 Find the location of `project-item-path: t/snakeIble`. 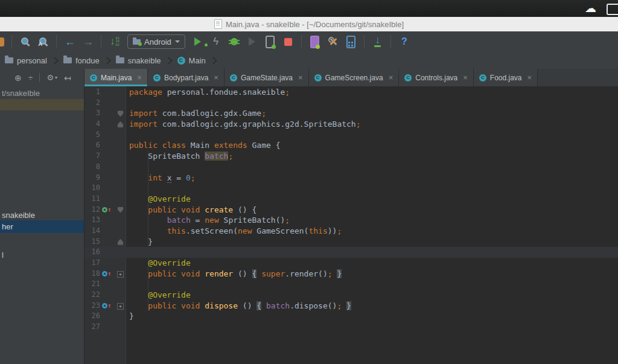

project-item-path: t/snakeIble is located at coordinates (42, 93).